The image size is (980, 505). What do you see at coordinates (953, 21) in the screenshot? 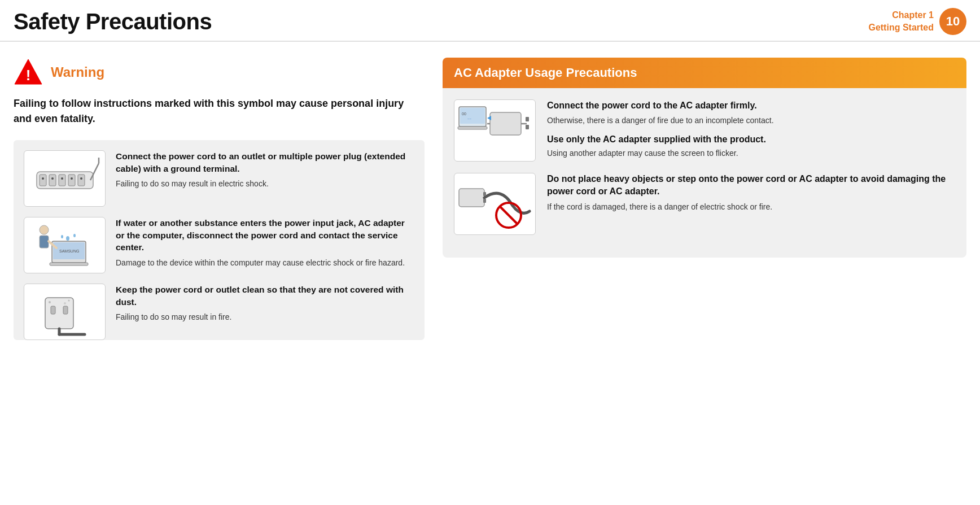
I see `page-number-badge: 10` at bounding box center [953, 21].